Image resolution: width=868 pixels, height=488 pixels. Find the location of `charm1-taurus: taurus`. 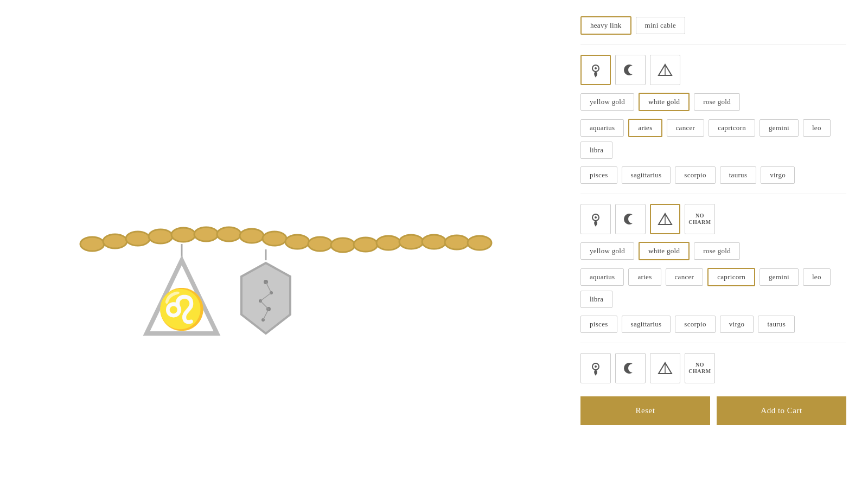

charm1-taurus: taurus is located at coordinates (738, 175).